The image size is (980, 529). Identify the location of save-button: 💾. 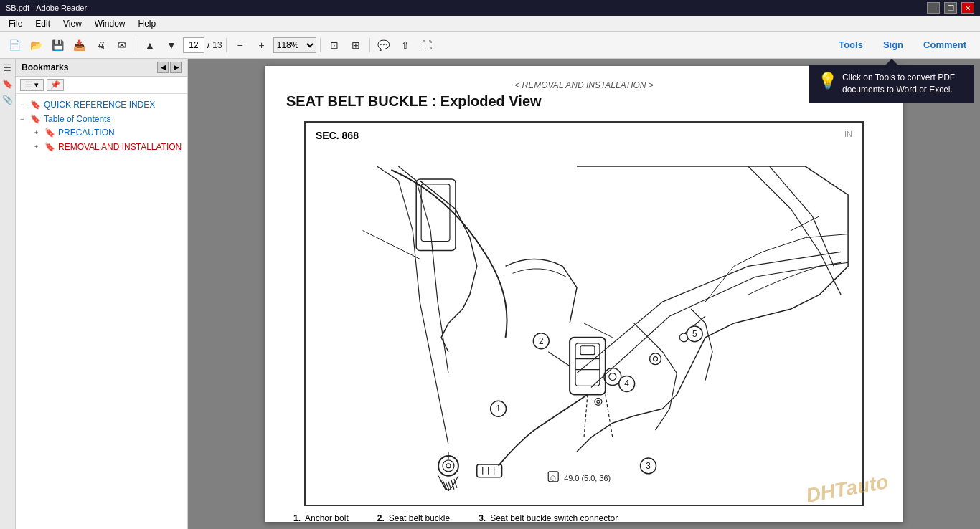
(57, 45).